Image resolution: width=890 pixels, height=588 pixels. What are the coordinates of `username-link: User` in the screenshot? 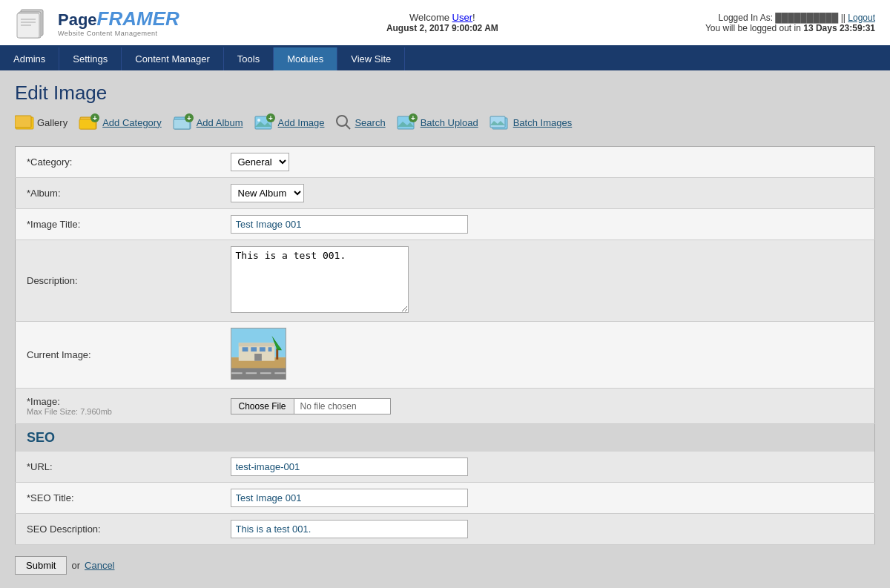 It's located at (463, 18).